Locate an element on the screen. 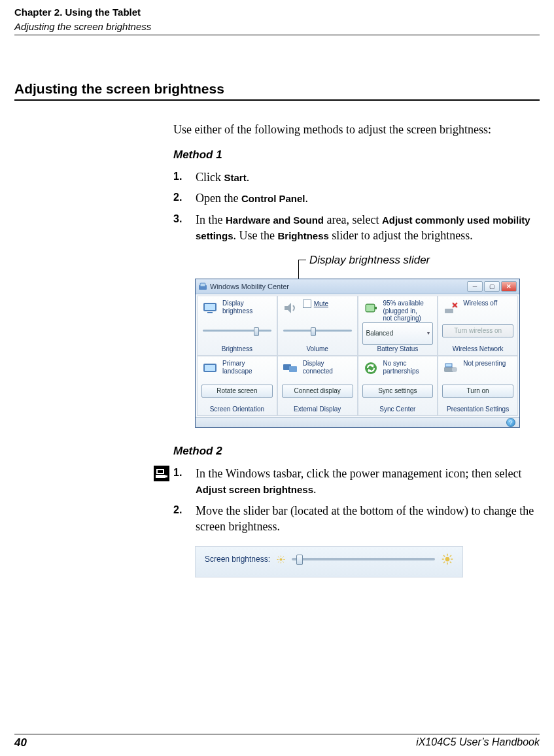  section-heading: Adjusting the screen brightness is located at coordinates (277, 91).